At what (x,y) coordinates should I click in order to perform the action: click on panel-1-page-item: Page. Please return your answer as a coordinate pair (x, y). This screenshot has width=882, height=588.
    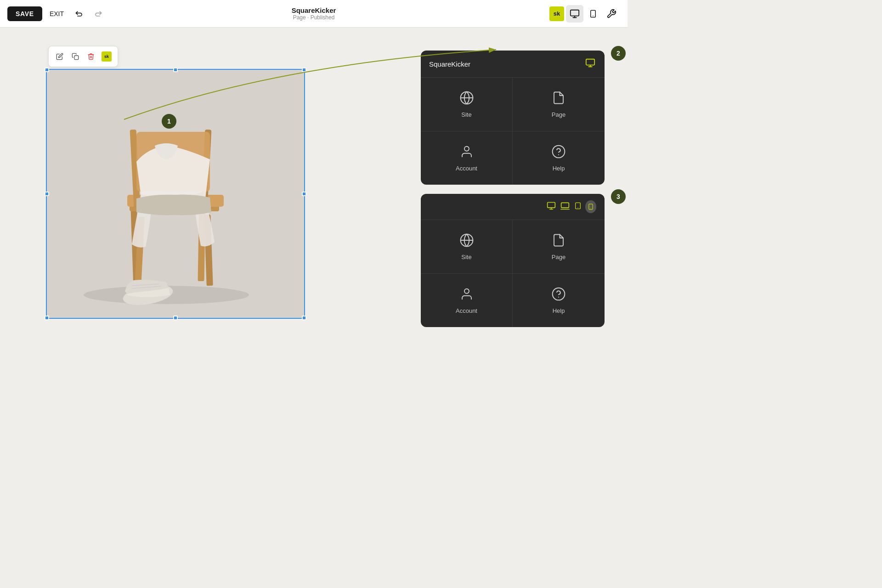
    Looking at the image, I should click on (559, 105).